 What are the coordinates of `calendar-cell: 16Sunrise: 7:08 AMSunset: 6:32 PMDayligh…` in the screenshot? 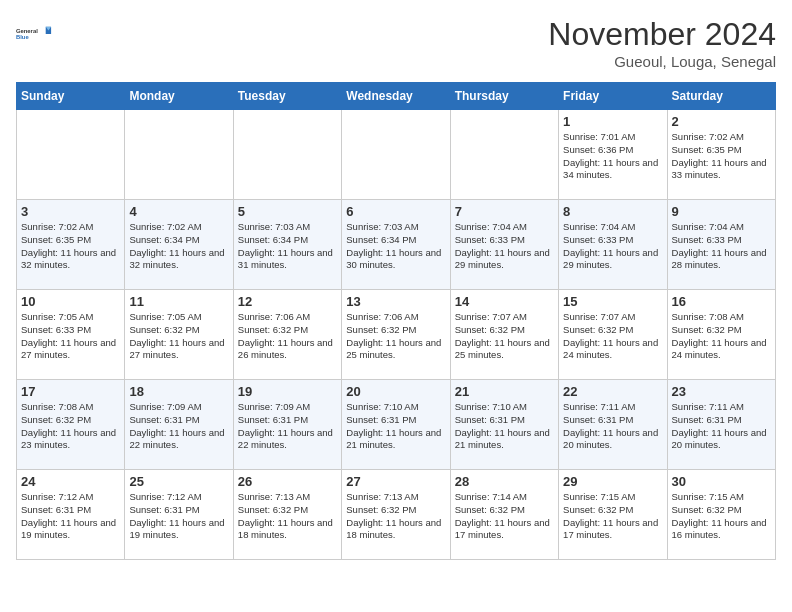 It's located at (721, 335).